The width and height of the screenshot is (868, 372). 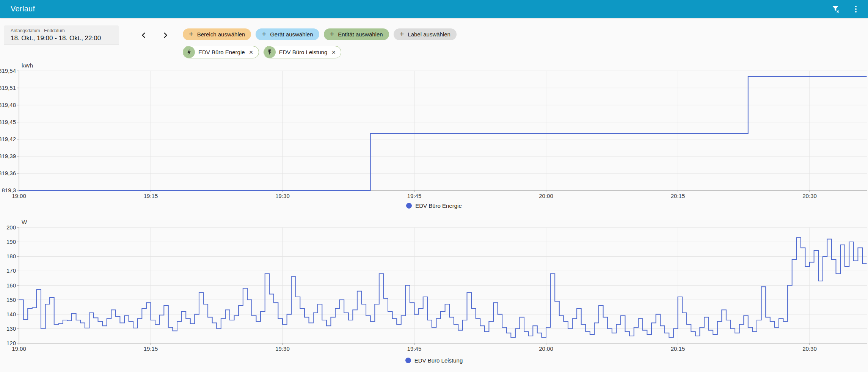 I want to click on svg-text: 819,54, so click(x=8, y=71).